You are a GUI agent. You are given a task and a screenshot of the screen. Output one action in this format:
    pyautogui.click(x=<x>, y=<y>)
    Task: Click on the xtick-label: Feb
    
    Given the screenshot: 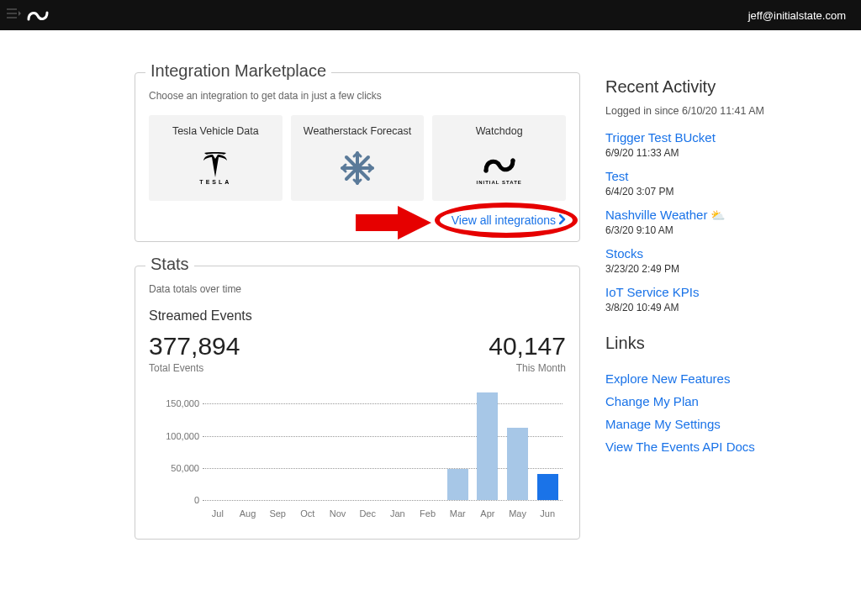 What is the action you would take?
    pyautogui.click(x=428, y=513)
    